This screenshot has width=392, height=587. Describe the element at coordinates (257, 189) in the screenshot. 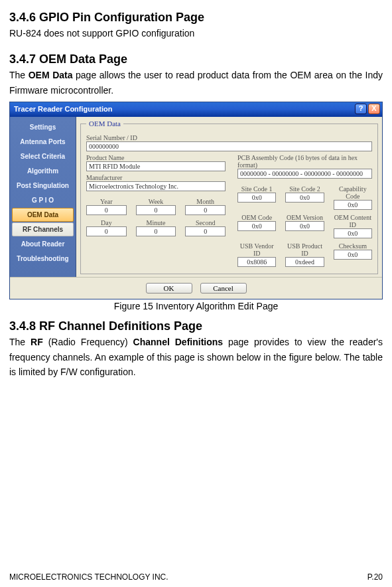

I see `site1-label: Site Code 1` at that location.